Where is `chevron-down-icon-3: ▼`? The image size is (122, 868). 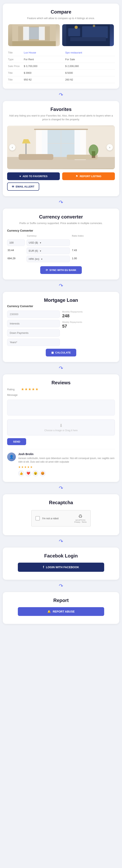 chevron-down-icon-3: ▼ is located at coordinates (42, 259).